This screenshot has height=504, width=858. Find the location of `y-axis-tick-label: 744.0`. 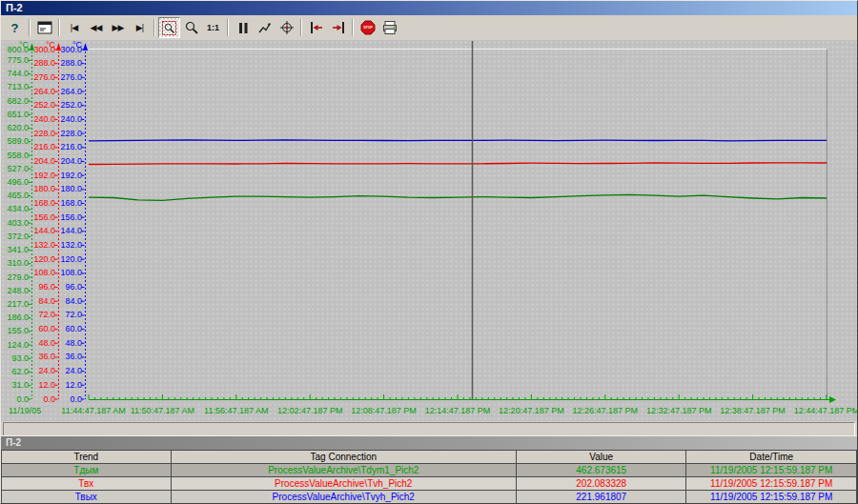

y-axis-tick-label: 744.0 is located at coordinates (15, 74).